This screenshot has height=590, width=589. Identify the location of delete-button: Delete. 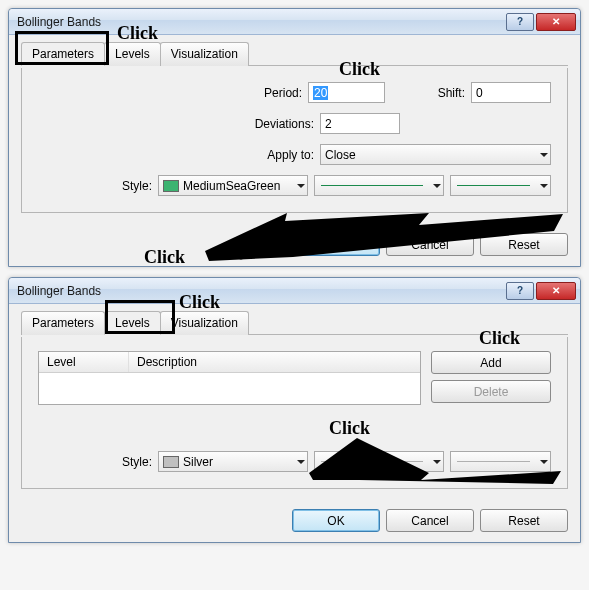
(491, 392).